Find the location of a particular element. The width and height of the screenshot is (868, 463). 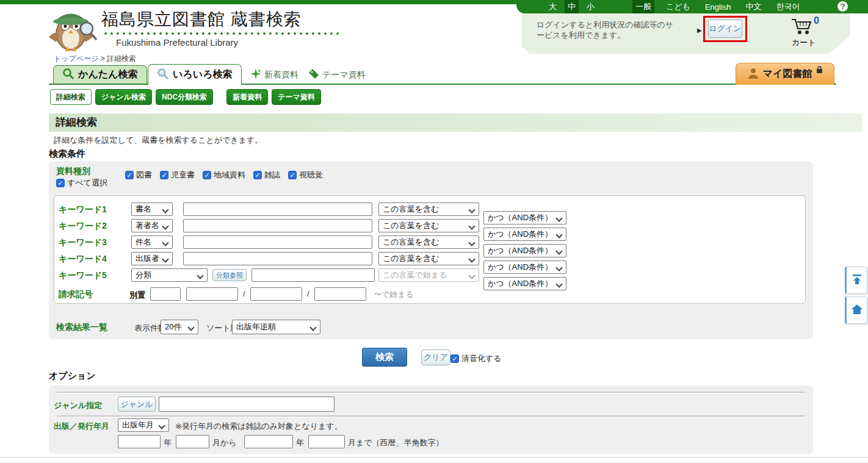

page-title: 詳細検索 is located at coordinates (455, 123).